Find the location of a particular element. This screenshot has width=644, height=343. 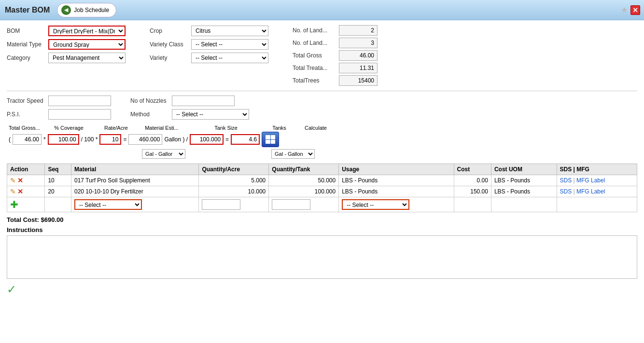

psi-input is located at coordinates (80, 114).